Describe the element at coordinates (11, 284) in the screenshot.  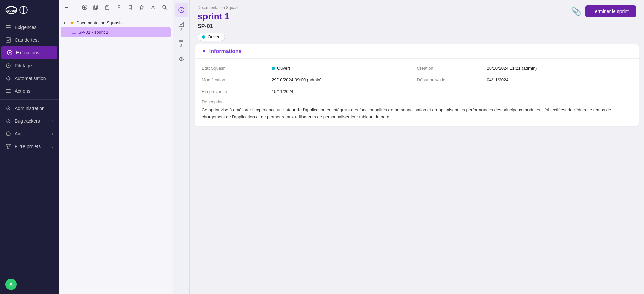
I see `user-avatar: S` at that location.